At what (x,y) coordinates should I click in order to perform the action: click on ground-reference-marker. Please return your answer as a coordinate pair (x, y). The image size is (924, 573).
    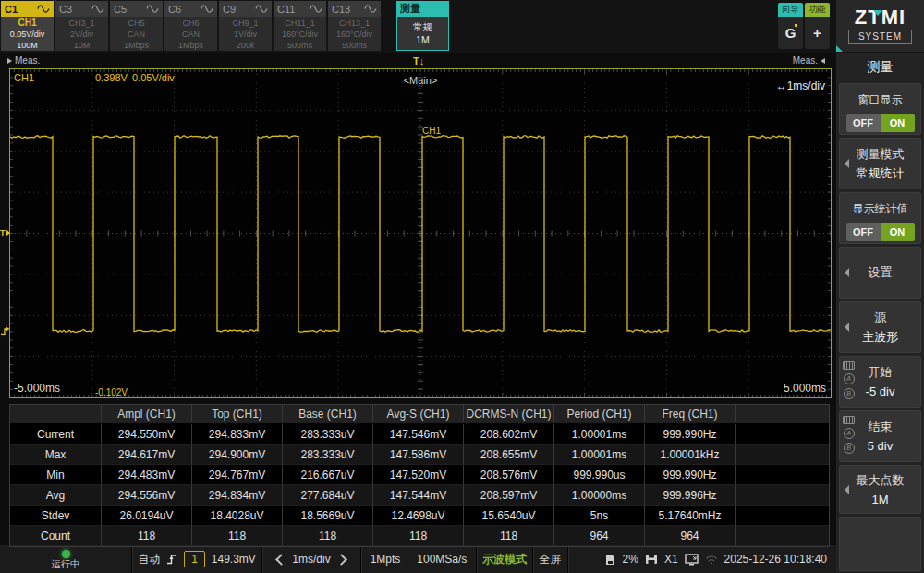
    Looking at the image, I should click on (6, 331).